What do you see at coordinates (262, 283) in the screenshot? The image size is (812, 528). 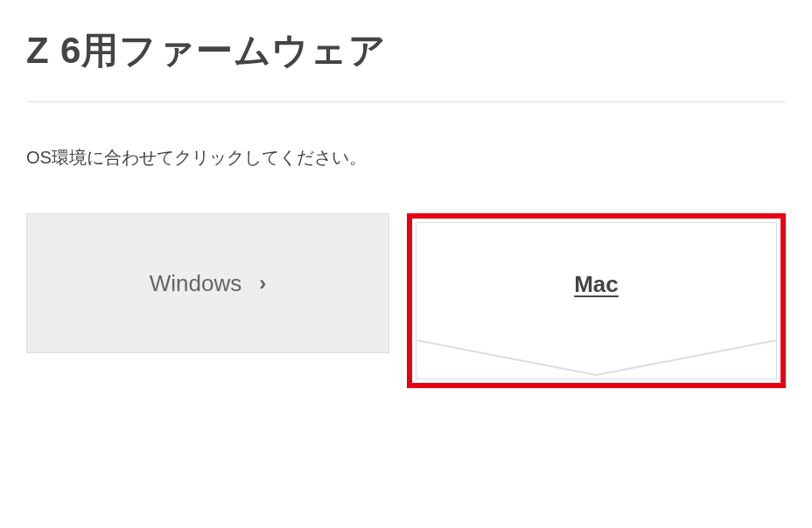 I see `chevron-right-icon: ›` at bounding box center [262, 283].